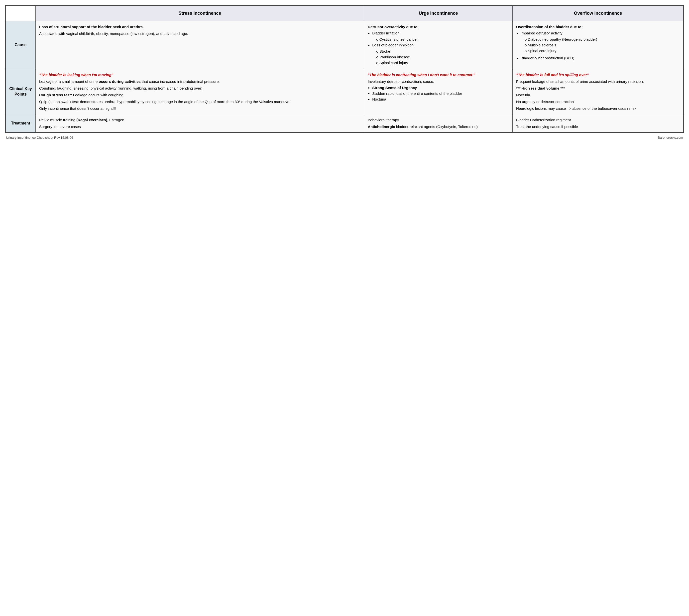 The width and height of the screenshot is (689, 616). What do you see at coordinates (21, 14) in the screenshot?
I see `header-empty` at bounding box center [21, 14].